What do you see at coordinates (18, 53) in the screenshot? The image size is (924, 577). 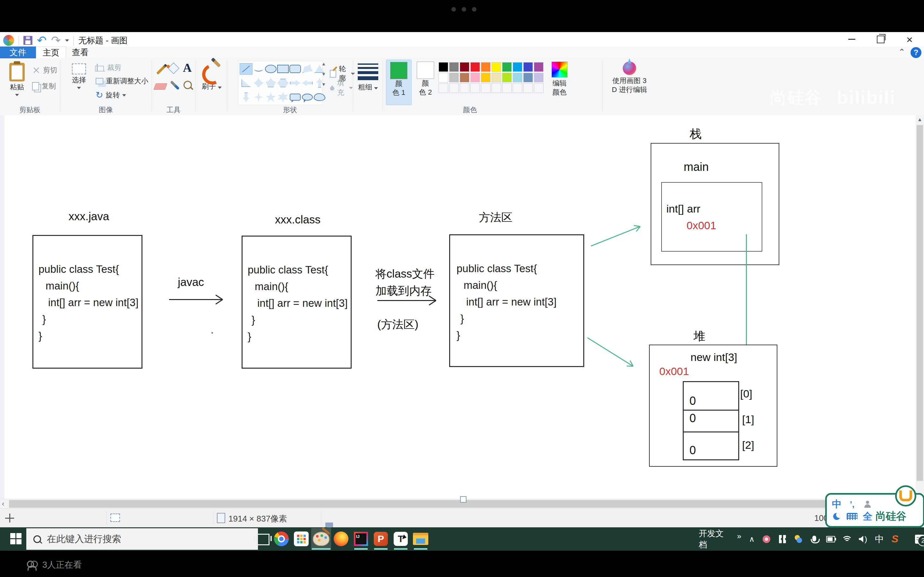 I see `tab-file: 文件` at bounding box center [18, 53].